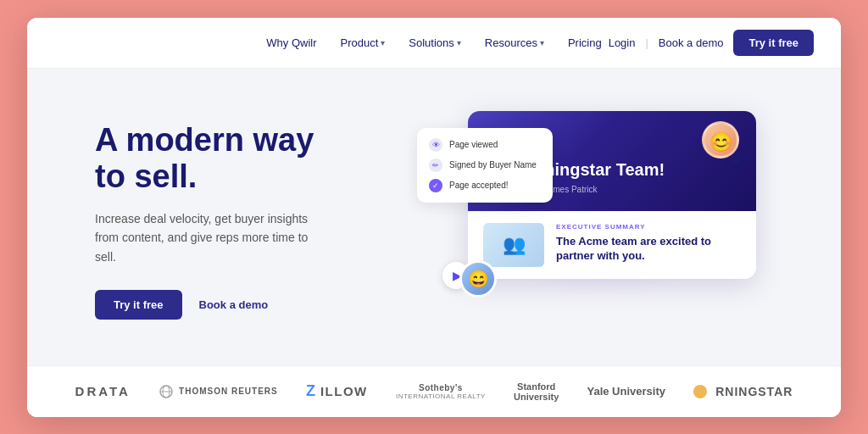  Describe the element at coordinates (229, 392) in the screenshot. I see `thomson-reuters-logo-text: THOMSON REUTERS` at that location.